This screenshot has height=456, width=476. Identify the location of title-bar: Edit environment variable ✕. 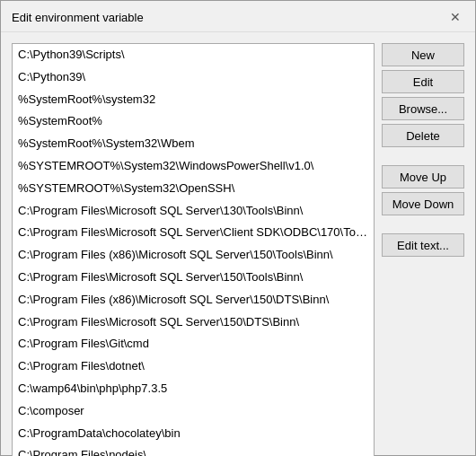
(238, 16).